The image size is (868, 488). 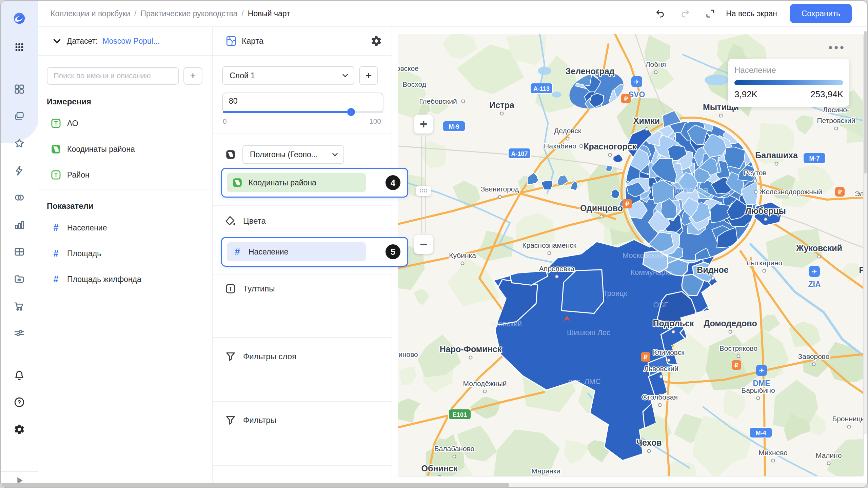 What do you see at coordinates (519, 154) in the screenshot?
I see `svg-text: А-107` at bounding box center [519, 154].